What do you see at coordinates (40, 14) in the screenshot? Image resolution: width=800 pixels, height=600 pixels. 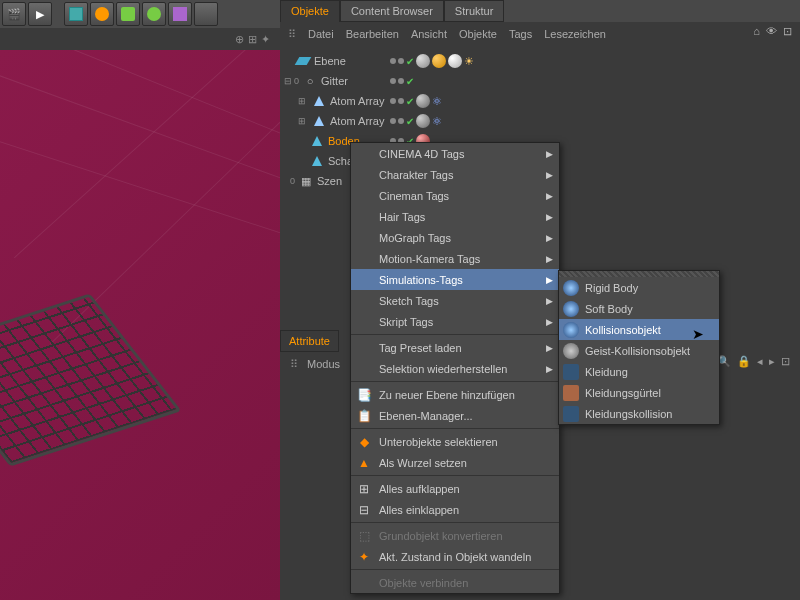 I see `tool-clip-icon: ▶` at bounding box center [40, 14].